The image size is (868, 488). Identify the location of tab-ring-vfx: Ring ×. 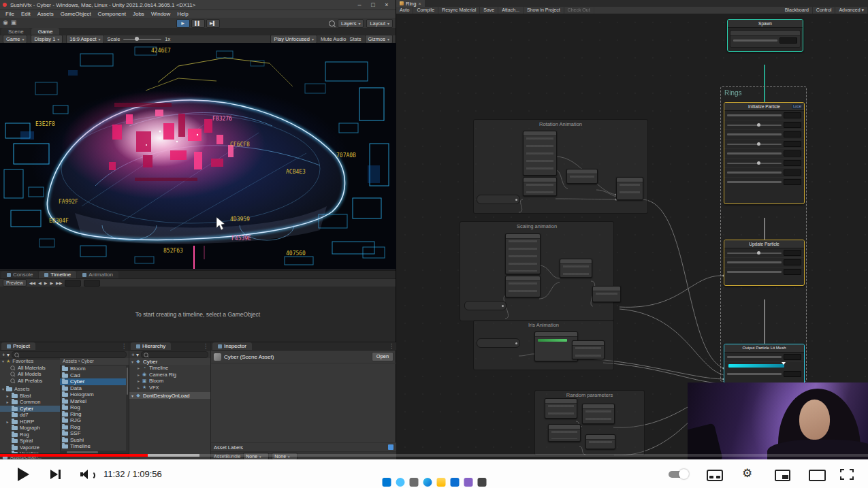
(411, 3).